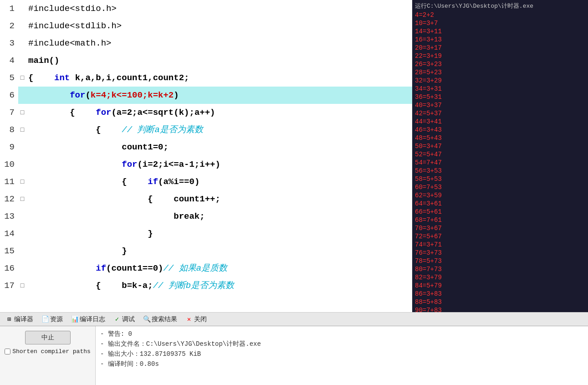 This screenshot has height=385, width=588. I want to click on shorten-paths-label: Shorten compiler paths, so click(51, 352).